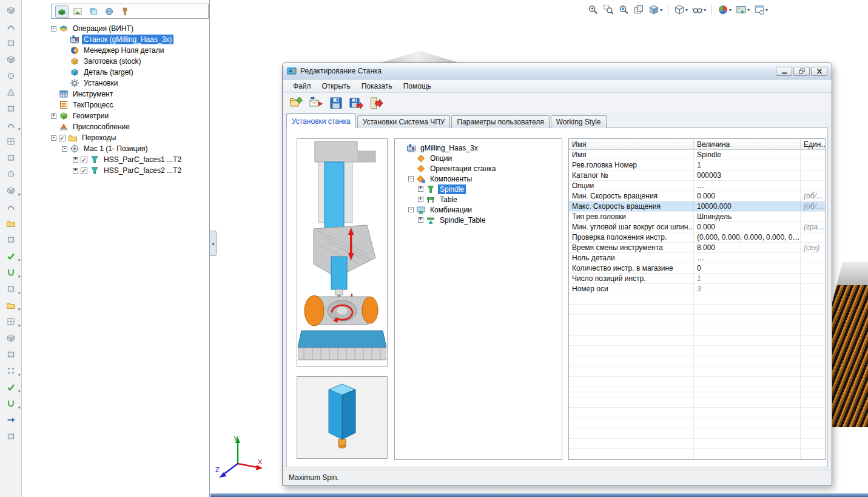  Describe the element at coordinates (115, 149) in the screenshot. I see `feature-tree-item-12: -Мас 1 (1- Позиция)` at that location.